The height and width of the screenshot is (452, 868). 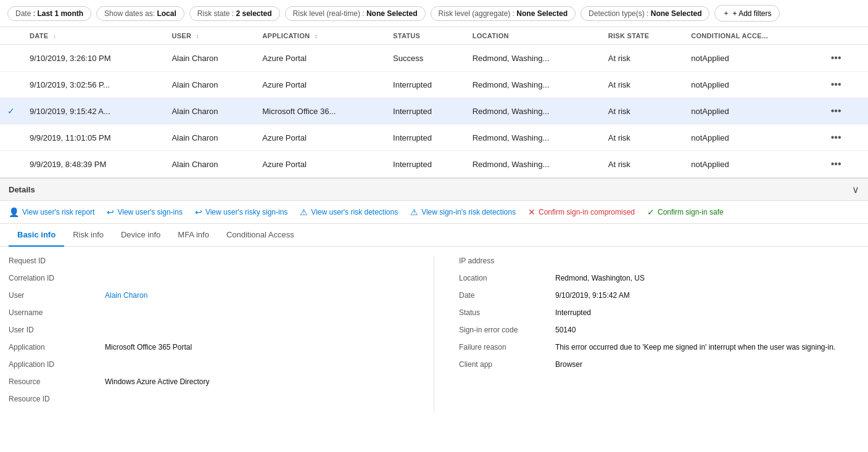 I want to click on tab-basic-info: Basic info, so click(x=36, y=236).